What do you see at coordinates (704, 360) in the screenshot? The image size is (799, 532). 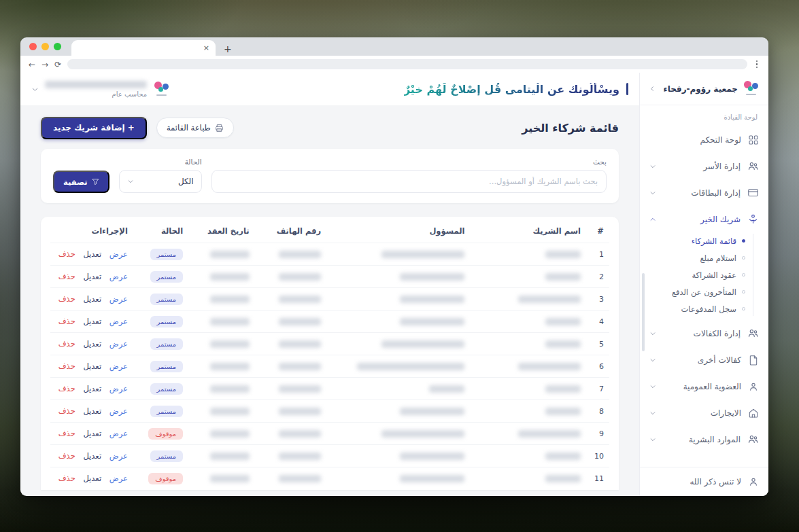 I see `sidebar-item-other-sponsorships: كفالات أخرى` at bounding box center [704, 360].